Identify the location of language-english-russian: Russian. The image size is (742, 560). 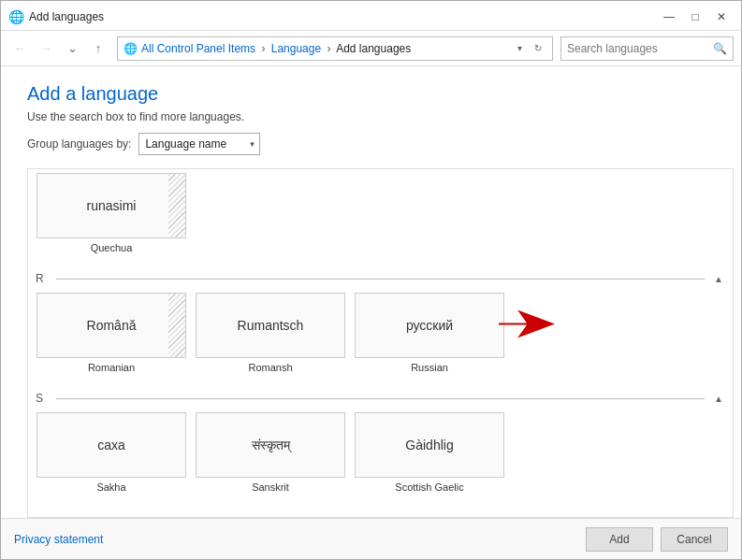
(429, 367).